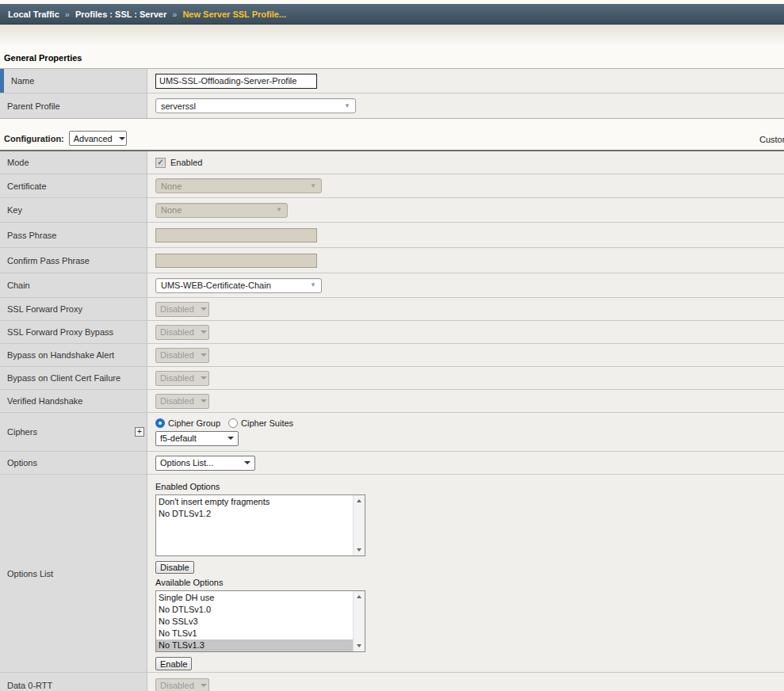 This screenshot has height=691, width=784. What do you see at coordinates (74, 260) in the screenshot?
I see `confirm-pass-phrase-label-cell: Confirm Pass Phrase` at bounding box center [74, 260].